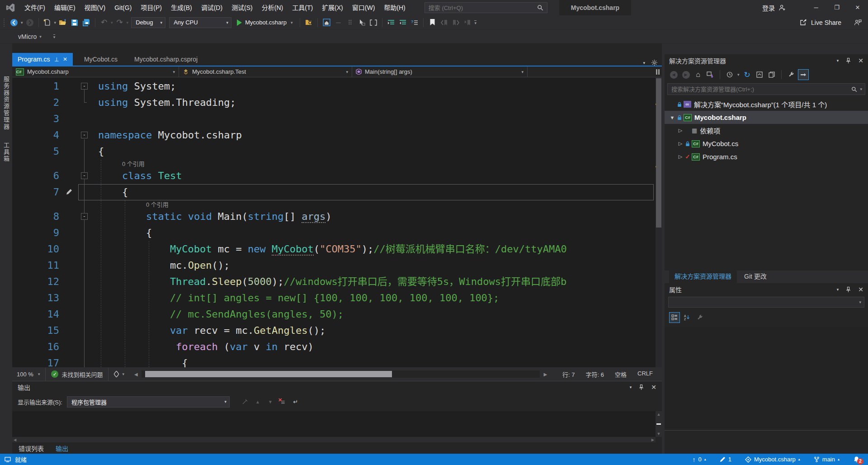 This screenshot has width=868, height=465. Describe the element at coordinates (65, 8) in the screenshot. I see `menu-item: 编辑(E)` at that location.